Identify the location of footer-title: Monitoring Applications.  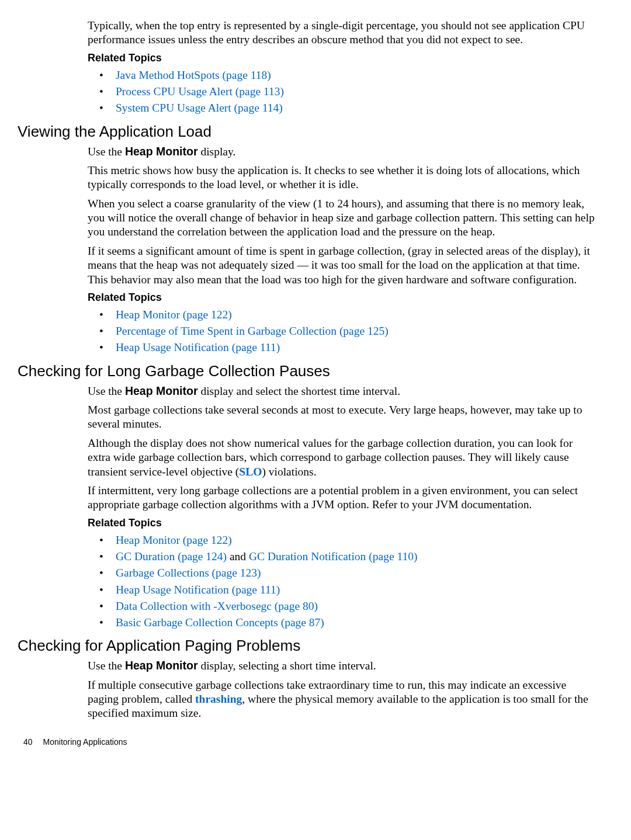
(85, 742).